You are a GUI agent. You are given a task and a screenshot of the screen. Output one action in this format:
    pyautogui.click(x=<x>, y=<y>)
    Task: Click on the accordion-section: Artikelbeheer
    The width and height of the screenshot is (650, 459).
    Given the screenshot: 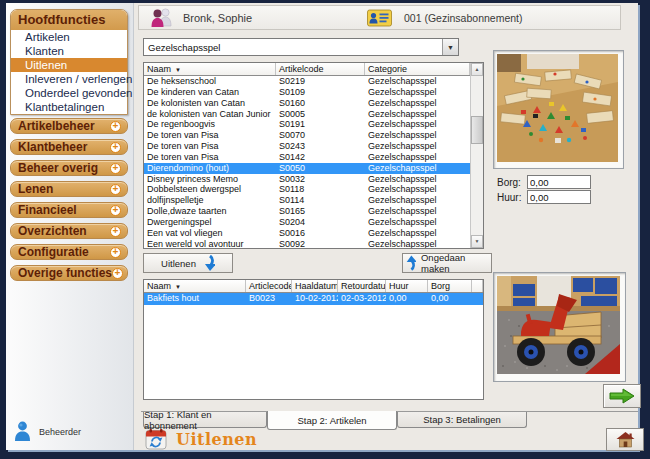 What is the action you would take?
    pyautogui.click(x=69, y=126)
    